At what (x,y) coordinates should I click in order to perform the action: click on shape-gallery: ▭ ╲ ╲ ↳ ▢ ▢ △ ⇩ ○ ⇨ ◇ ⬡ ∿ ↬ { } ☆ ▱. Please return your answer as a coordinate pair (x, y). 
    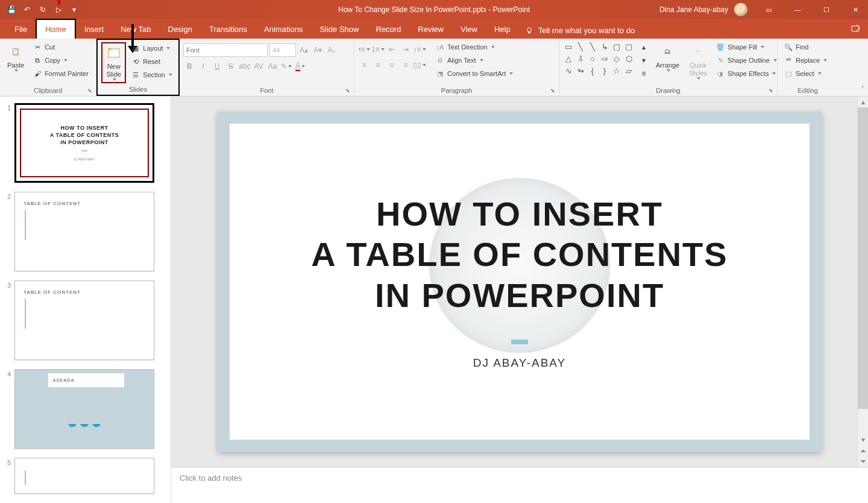
    Looking at the image, I should click on (599, 59).